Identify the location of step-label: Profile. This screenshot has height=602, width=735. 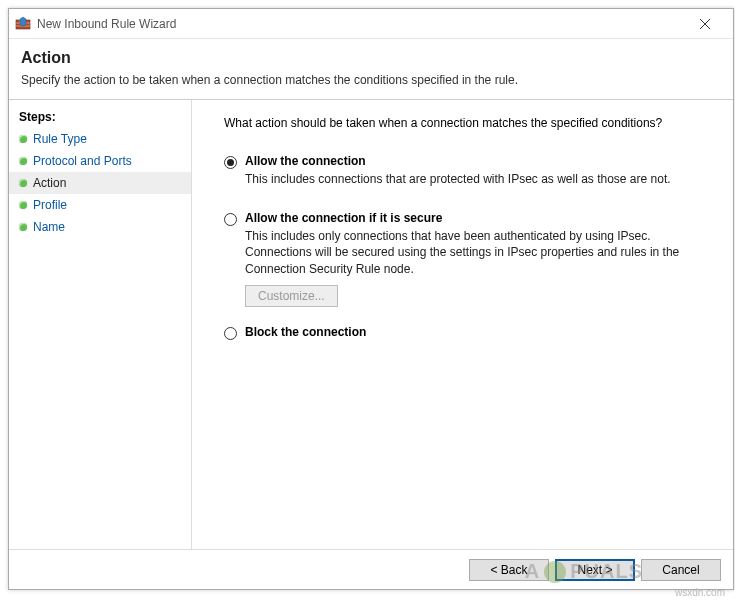
(50, 205).